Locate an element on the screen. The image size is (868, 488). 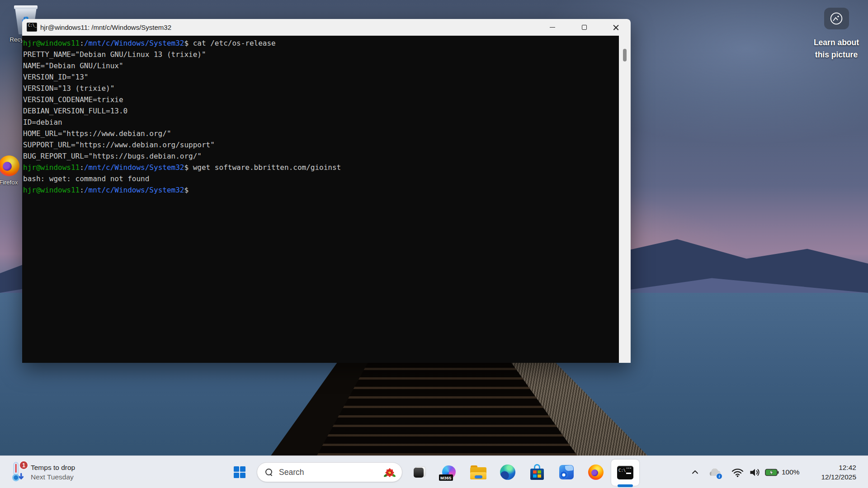
tray-time: 12:42 is located at coordinates (839, 467).